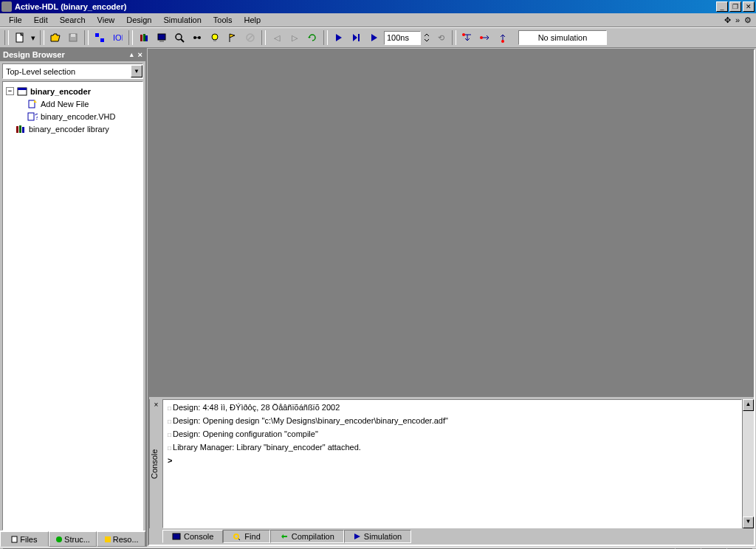 The image size is (756, 549). Describe the element at coordinates (748, 21) in the screenshot. I see `gear-icon: ⚙` at that location.